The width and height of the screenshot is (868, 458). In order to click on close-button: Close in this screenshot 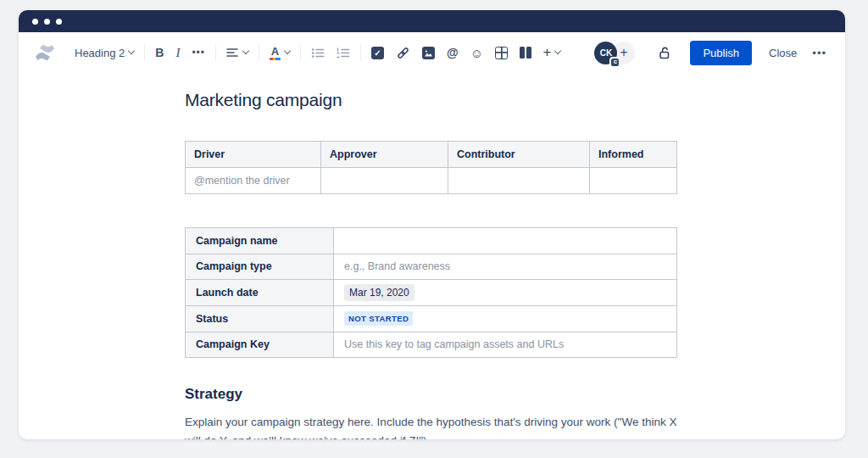, I will do `click(783, 53)`.